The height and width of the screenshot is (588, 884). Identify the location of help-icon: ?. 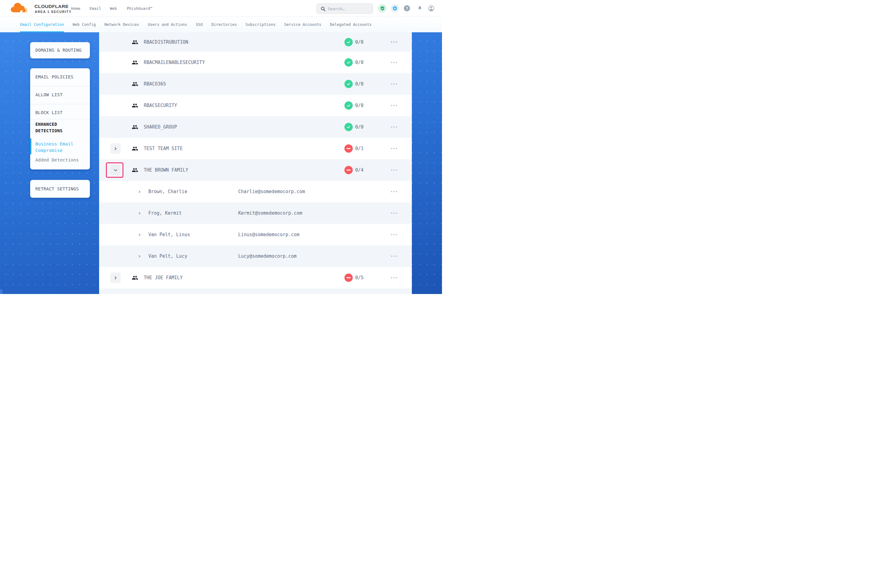
(407, 8).